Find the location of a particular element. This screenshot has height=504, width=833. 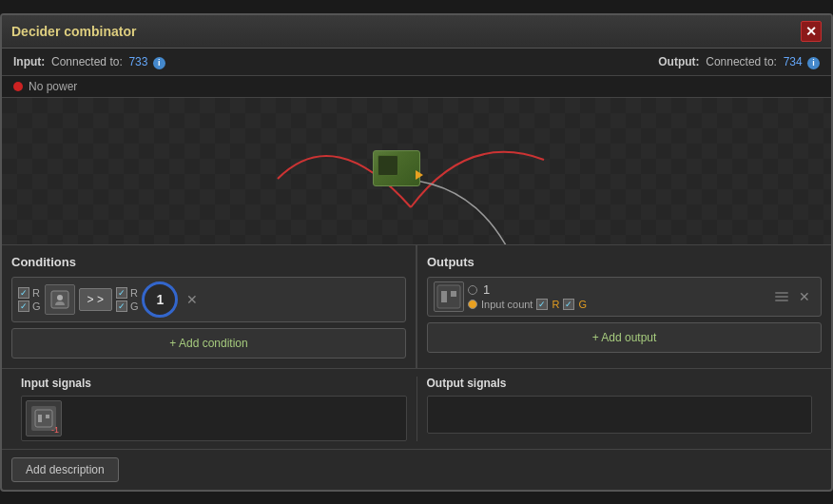

cb-row-g: ✓ G is located at coordinates (29, 306).